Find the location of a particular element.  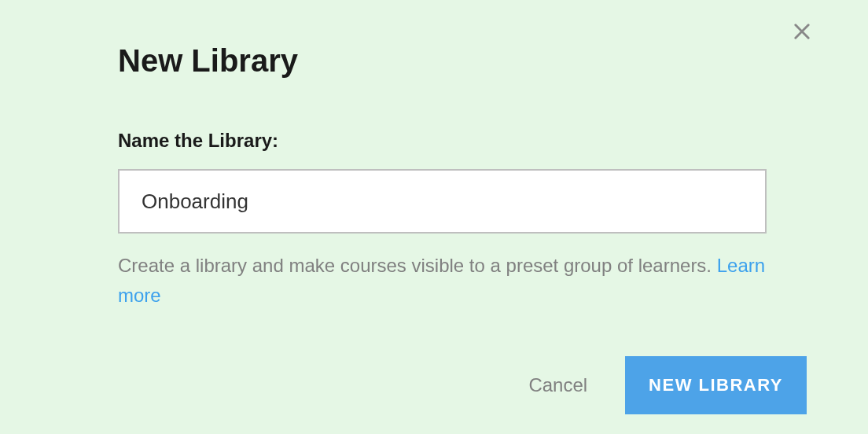

cancel-button: Cancel is located at coordinates (558, 385).